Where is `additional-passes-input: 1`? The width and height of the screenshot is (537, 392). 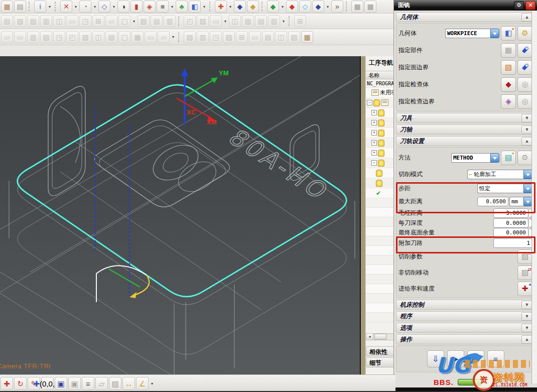 additional-passes-input: 1 is located at coordinates (513, 243).